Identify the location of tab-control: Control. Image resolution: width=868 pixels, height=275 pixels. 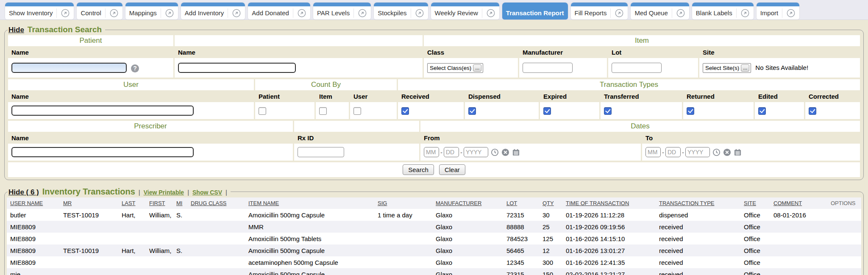
(99, 11).